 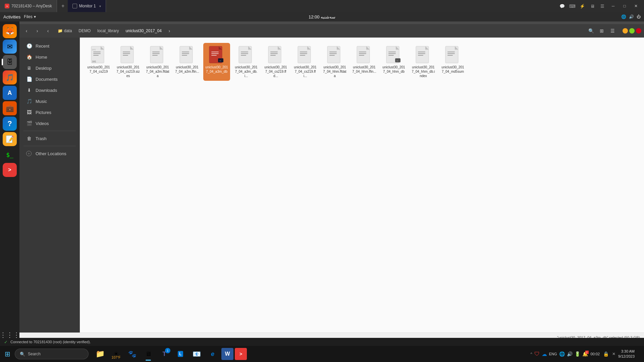 What do you see at coordinates (531, 354) in the screenshot?
I see `taskbar-chevron-icon: ^` at bounding box center [531, 354].